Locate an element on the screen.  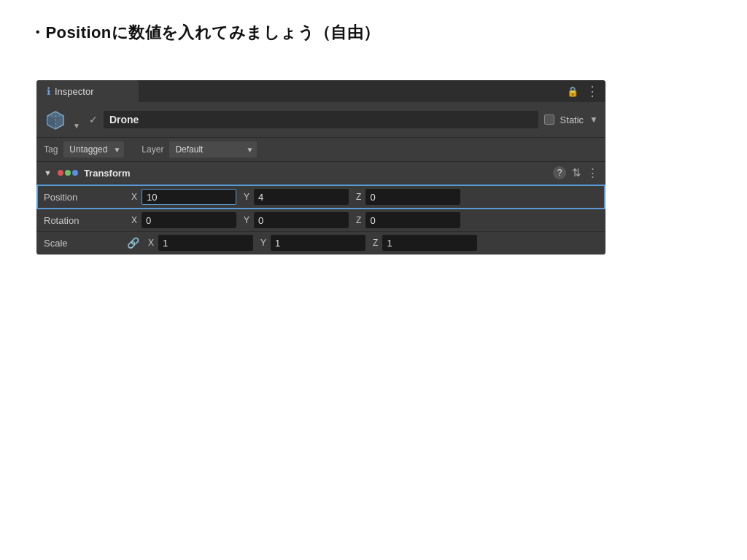
transform-settings-icon: ⇅ is located at coordinates (576, 173).